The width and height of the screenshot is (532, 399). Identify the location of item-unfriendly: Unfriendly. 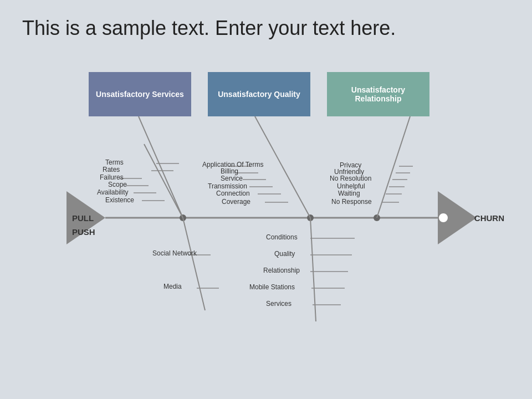
(349, 172).